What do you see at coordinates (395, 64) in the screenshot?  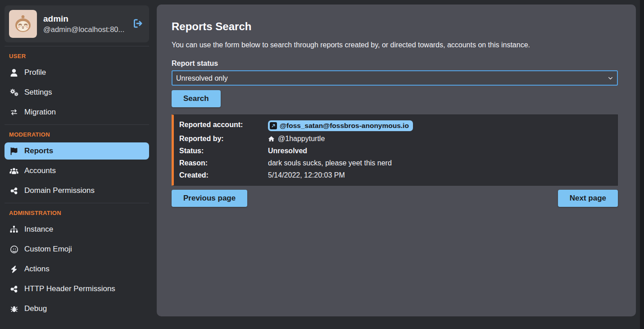 I see `report-status-label: Report status` at bounding box center [395, 64].